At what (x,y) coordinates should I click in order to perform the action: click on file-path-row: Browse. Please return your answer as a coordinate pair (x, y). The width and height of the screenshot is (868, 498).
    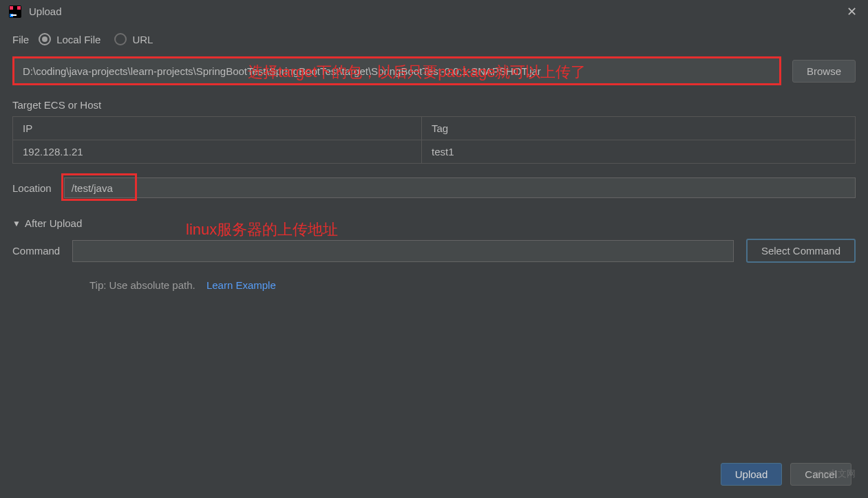
    Looking at the image, I should click on (434, 71).